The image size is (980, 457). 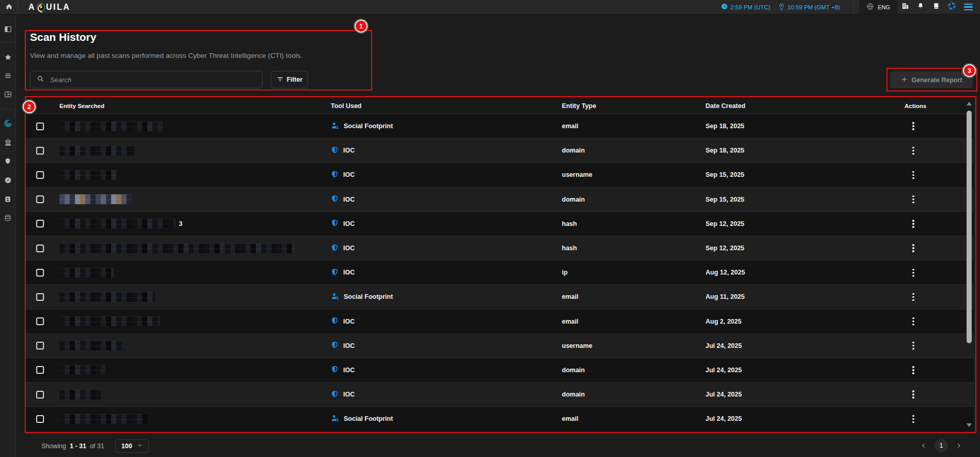 I want to click on generate-report-button: Generate Report, so click(x=931, y=80).